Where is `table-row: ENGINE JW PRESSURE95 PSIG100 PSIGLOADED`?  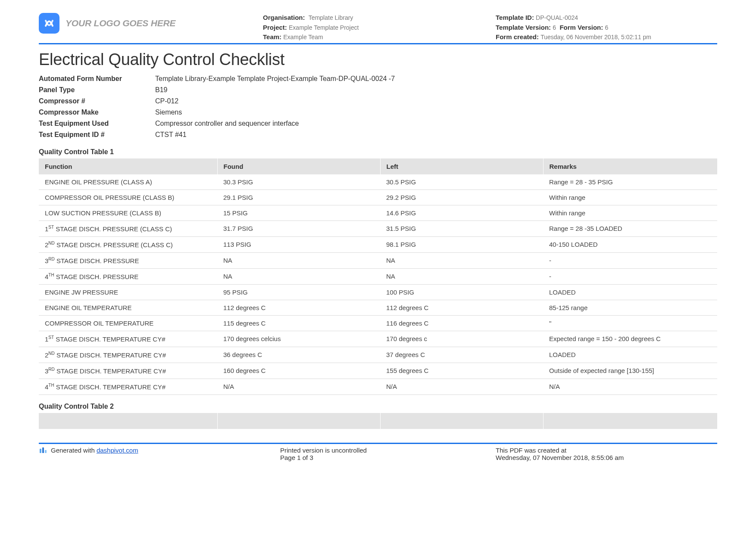 table-row: ENGINE JW PRESSURE95 PSIG100 PSIGLOADED is located at coordinates (378, 292).